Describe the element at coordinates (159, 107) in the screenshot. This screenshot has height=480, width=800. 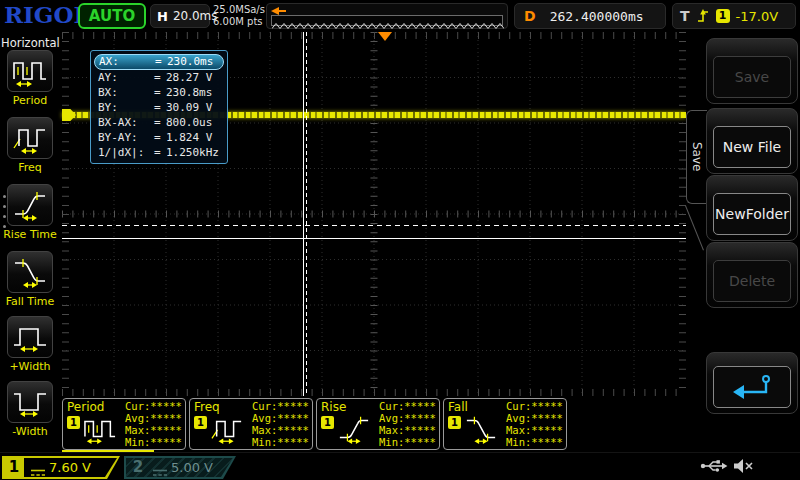
I see `cursor-readout-box: AX:=230.0msAY:=28.27 VBX:=230.8msBY:=30.…` at that location.